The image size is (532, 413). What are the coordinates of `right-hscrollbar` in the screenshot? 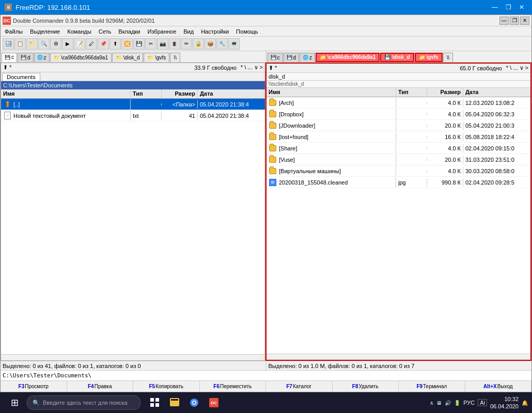 It's located at (399, 357).